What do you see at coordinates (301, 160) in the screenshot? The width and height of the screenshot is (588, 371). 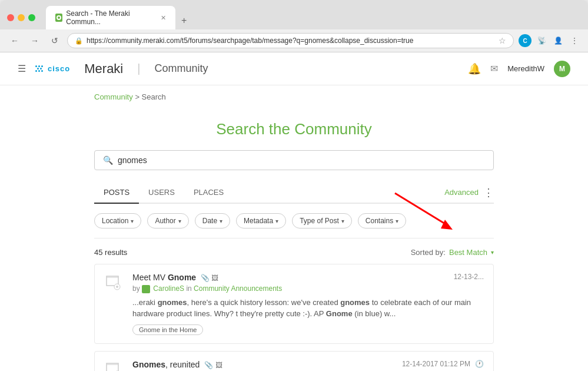 I see `search-input` at bounding box center [301, 160].